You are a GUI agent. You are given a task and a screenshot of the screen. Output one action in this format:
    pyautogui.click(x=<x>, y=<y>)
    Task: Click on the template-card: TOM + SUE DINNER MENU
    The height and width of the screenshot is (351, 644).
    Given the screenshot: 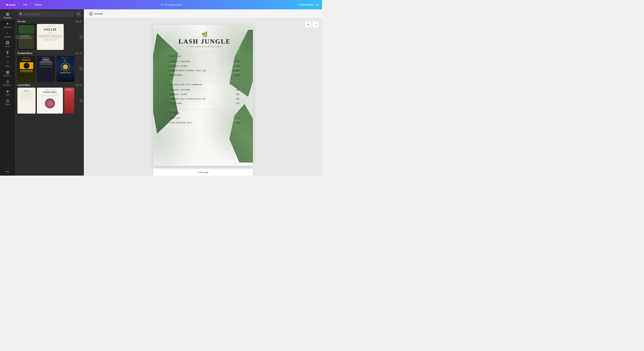 What is the action you would take?
    pyautogui.click(x=50, y=101)
    